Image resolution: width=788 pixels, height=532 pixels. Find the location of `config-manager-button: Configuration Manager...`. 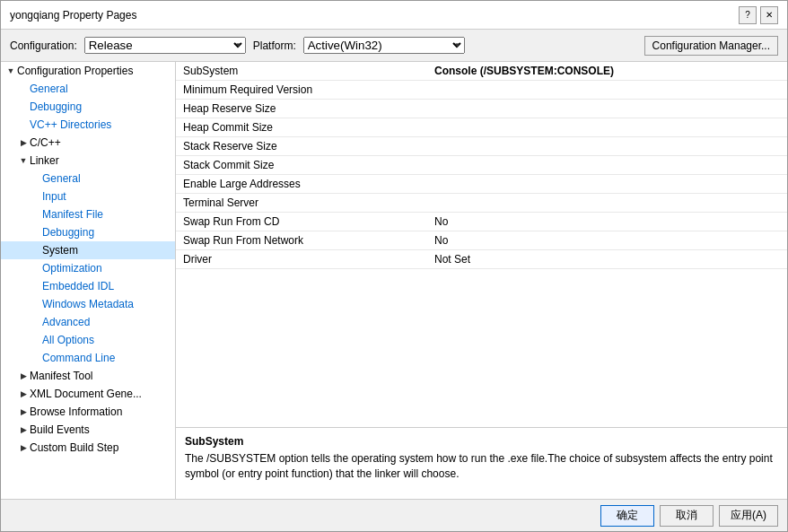

config-manager-button: Configuration Manager... is located at coordinates (711, 46).